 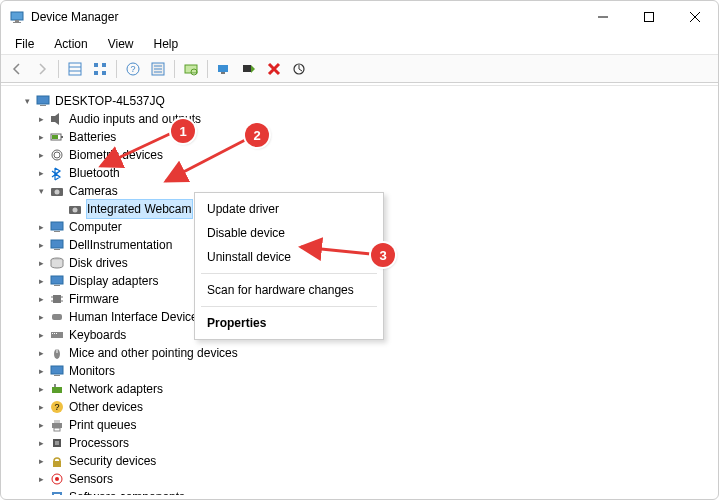 I want to click on menu-help: Help, so click(x=166, y=44).